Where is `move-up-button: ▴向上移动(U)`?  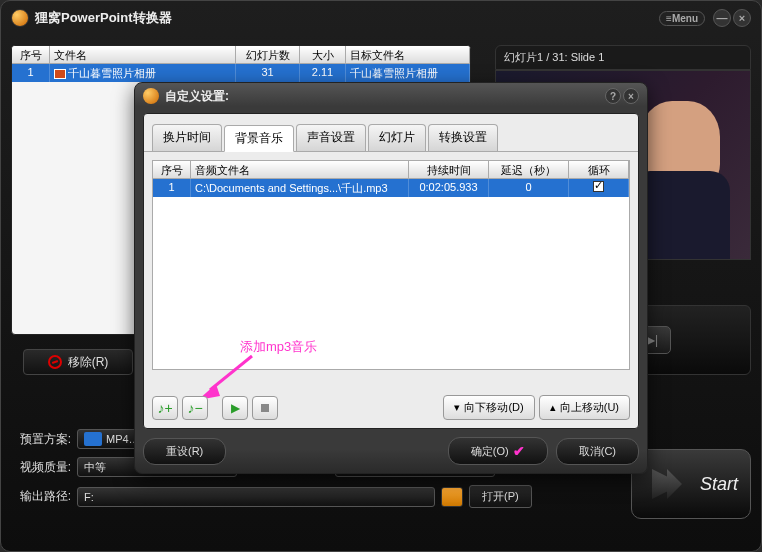 move-up-button: ▴向上移动(U) is located at coordinates (584, 408).